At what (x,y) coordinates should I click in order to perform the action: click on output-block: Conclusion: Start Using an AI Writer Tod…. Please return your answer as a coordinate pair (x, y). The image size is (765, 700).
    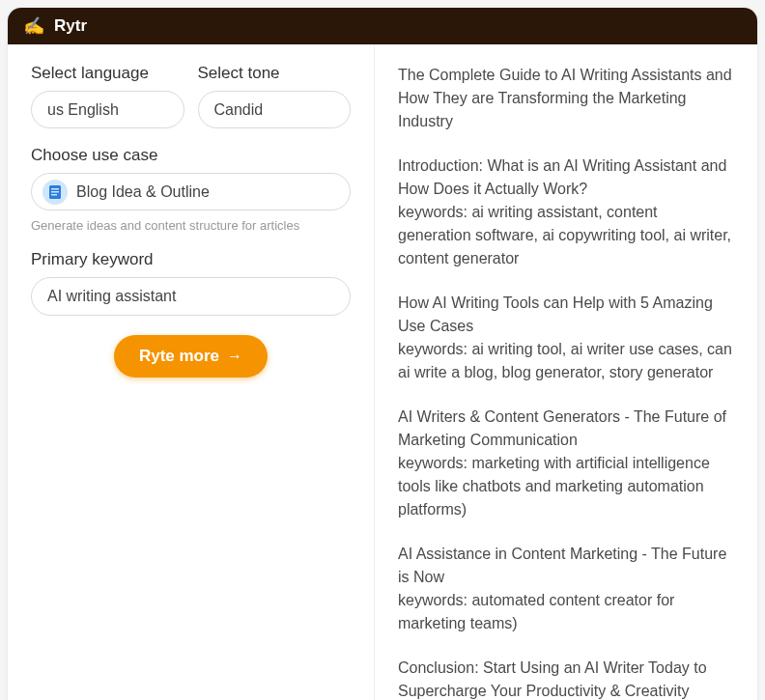
    Looking at the image, I should click on (566, 678).